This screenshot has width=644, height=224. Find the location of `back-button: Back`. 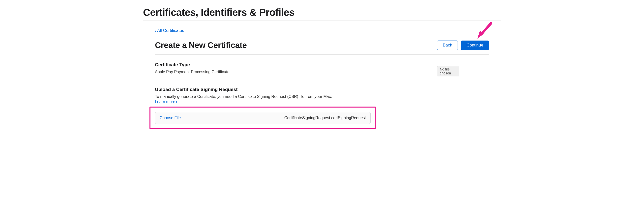

back-button: Back is located at coordinates (448, 45).